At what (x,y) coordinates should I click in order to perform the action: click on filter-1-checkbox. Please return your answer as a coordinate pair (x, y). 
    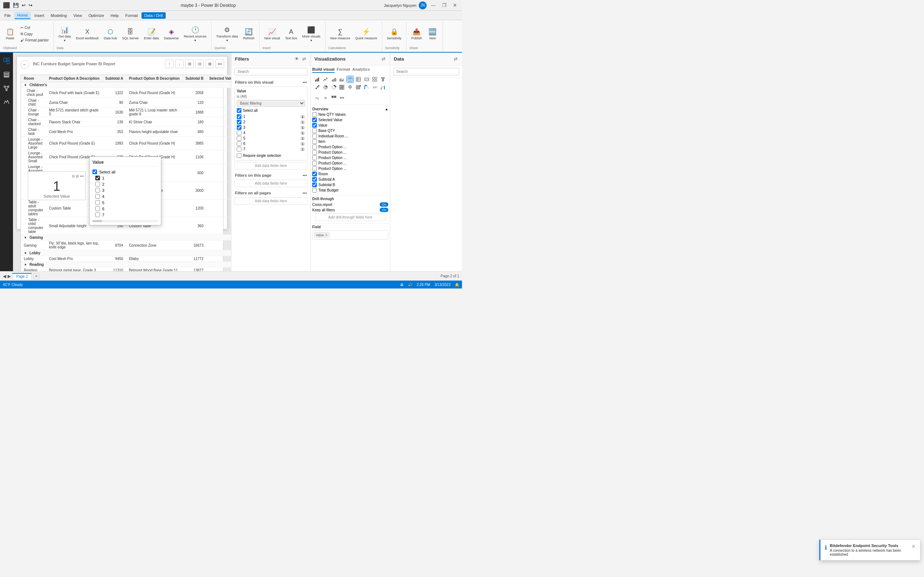
    Looking at the image, I should click on (98, 178).